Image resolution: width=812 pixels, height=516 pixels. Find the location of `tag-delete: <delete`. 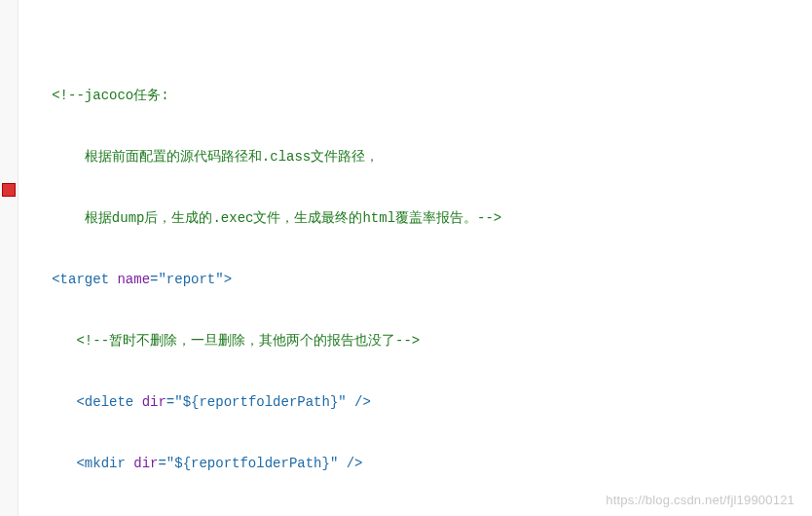

tag-delete: <delete is located at coordinates (109, 402).